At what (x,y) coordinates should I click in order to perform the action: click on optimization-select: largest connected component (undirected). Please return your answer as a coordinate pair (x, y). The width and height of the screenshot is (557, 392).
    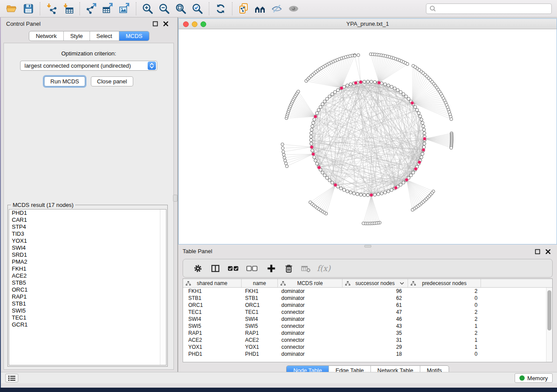
    Looking at the image, I should click on (89, 65).